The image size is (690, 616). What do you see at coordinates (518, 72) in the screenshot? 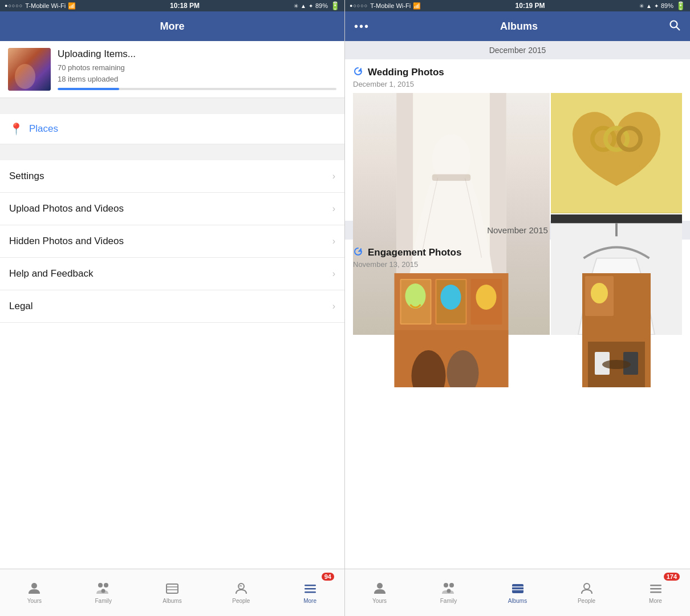
I see `wedding-title-row: Wedding Photos` at bounding box center [518, 72].